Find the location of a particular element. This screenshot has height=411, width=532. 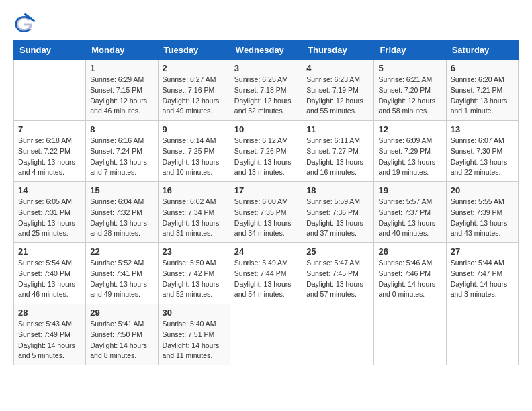

day-number: 22 is located at coordinates (122, 251).